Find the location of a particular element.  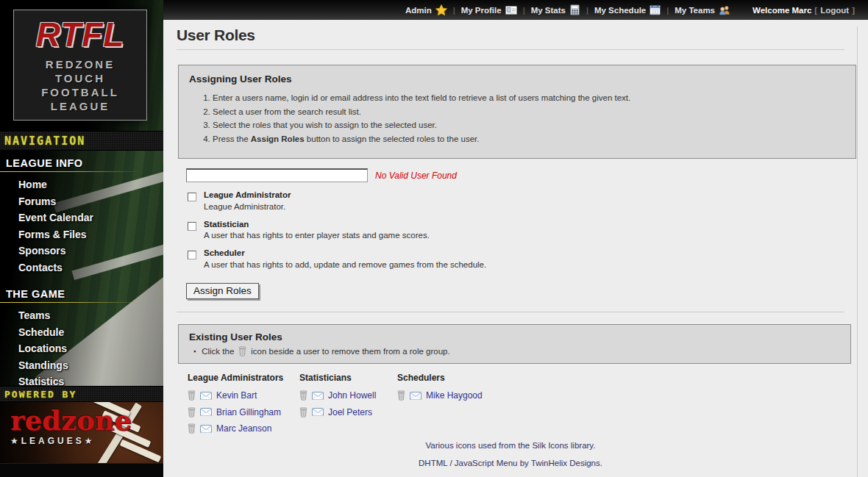

role-option-statistician: Statistician A user that has rights to e… is located at coordinates (522, 231).